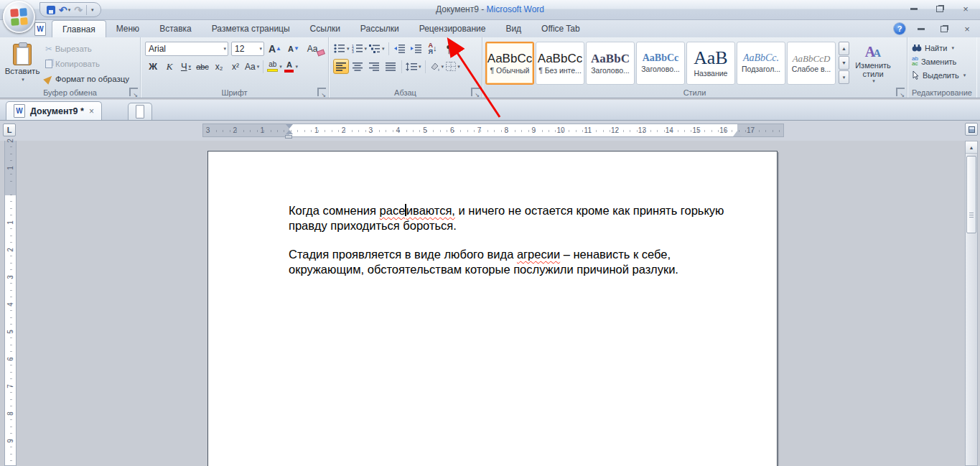 This screenshot has height=466, width=980. What do you see at coordinates (560, 63) in the screenshot?
I see `style-no-spacing: AaBbCc ¶ Без инте...` at bounding box center [560, 63].